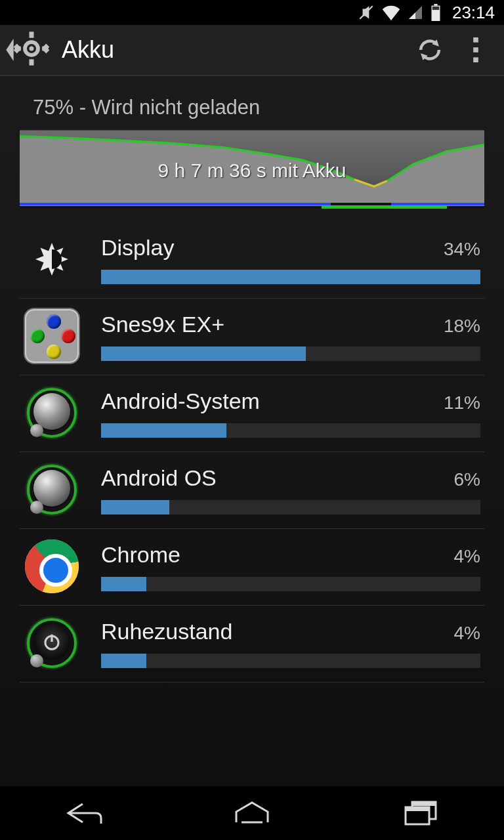 The width and height of the screenshot is (504, 840). What do you see at coordinates (252, 169) in the screenshot?
I see `battery-chart: 9 h 7 m 36 s mit Akku` at bounding box center [252, 169].